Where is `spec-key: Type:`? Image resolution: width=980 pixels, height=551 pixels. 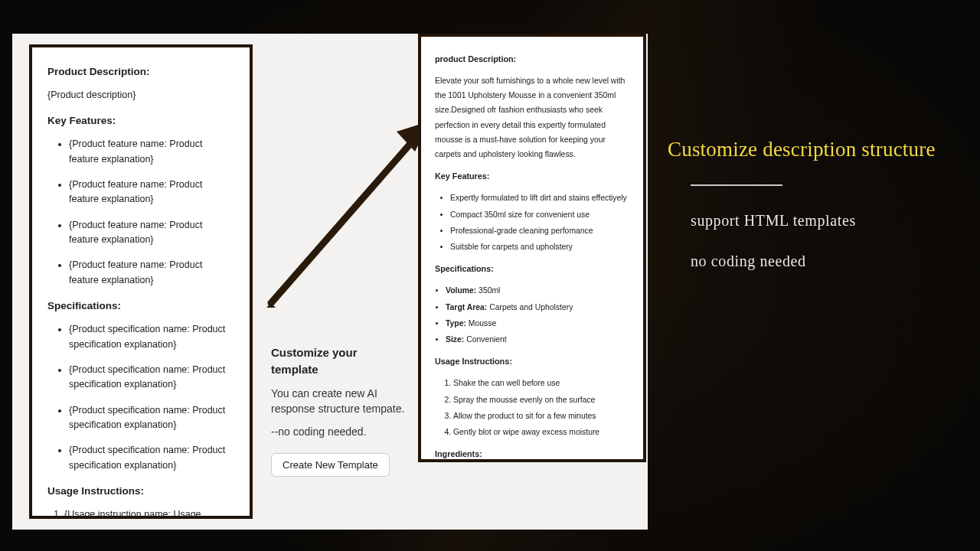 spec-key: Type: is located at coordinates (456, 323).